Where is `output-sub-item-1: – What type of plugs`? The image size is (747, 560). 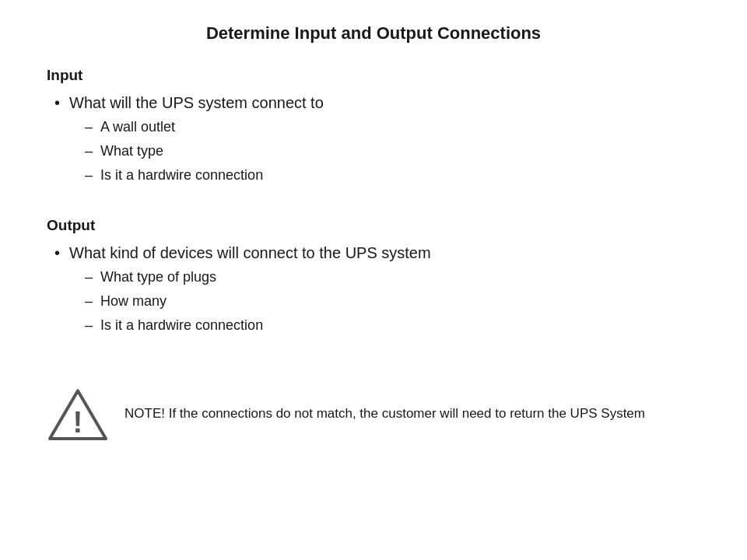
output-sub-item-1: – What type of plugs is located at coordinates (258, 277).